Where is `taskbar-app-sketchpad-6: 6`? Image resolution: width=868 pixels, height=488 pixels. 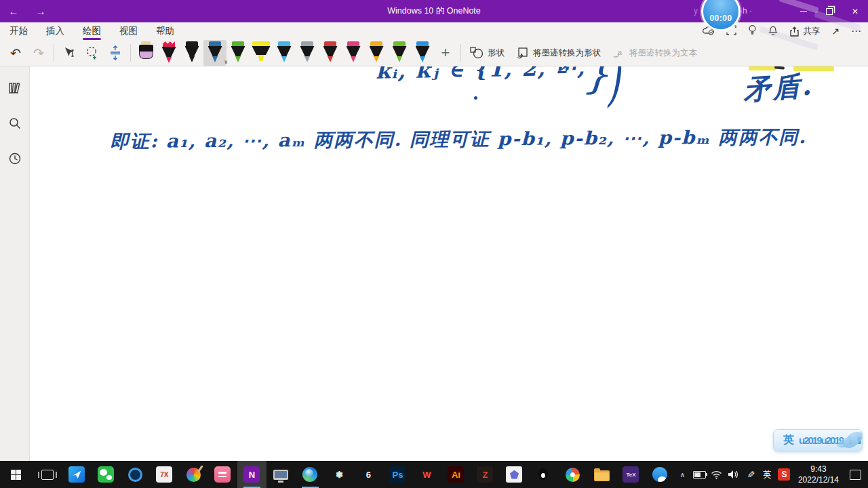 taskbar-app-sketchpad-6: 6 is located at coordinates (369, 474).